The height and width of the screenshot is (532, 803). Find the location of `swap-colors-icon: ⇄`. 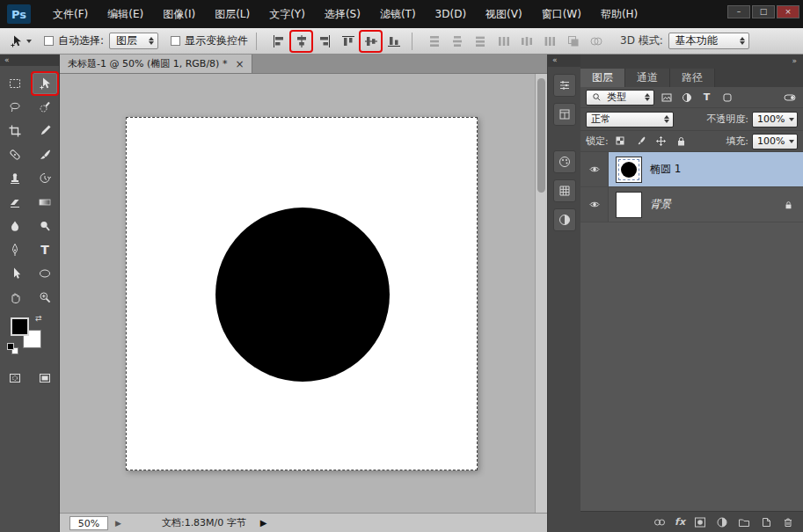

swap-colors-icon: ⇄ is located at coordinates (39, 318).